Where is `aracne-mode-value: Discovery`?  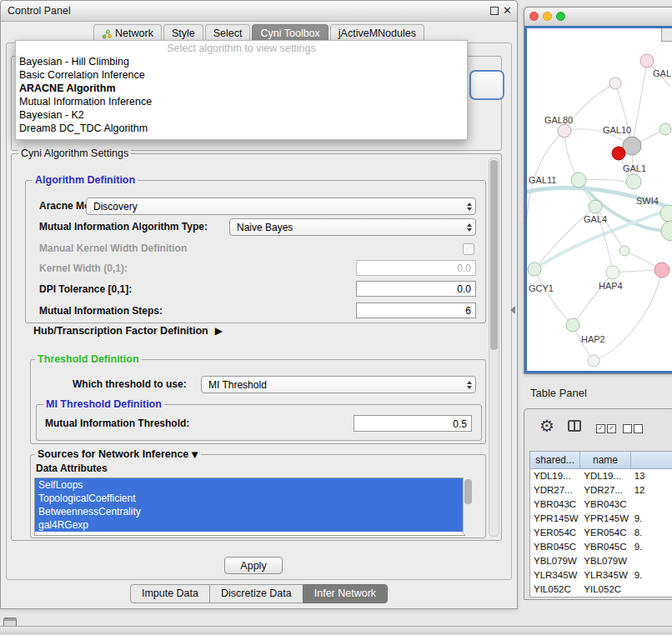
aracne-mode-value: Discovery is located at coordinates (115, 207).